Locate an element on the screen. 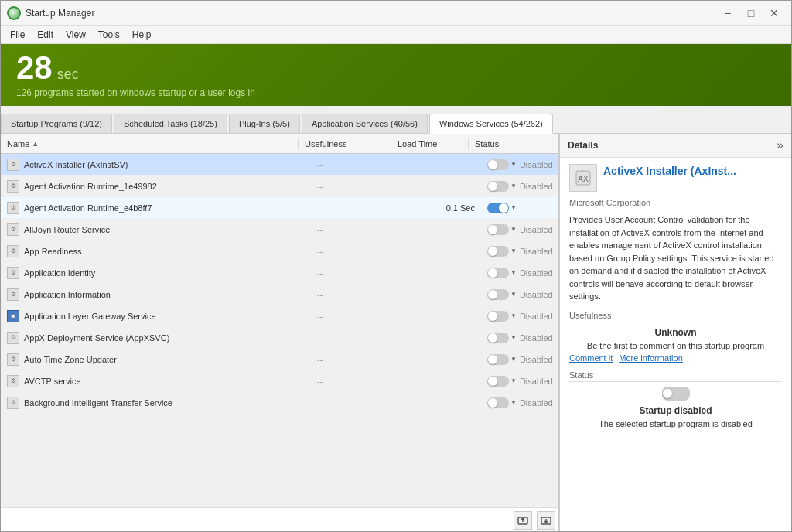  table-row: ⚙ Agent Activation Runtime_e4b8ff7 0.1 S… is located at coordinates (280, 208).